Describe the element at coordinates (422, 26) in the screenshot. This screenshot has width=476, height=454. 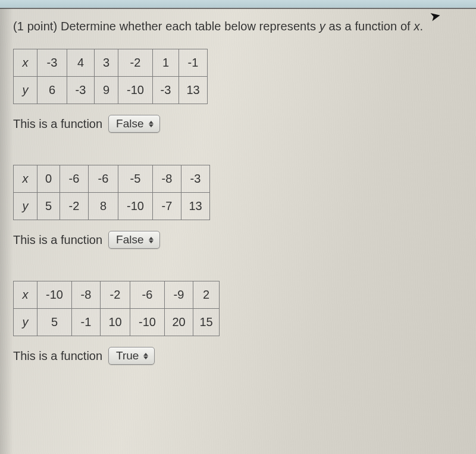
I see `question-suffix: .` at that location.